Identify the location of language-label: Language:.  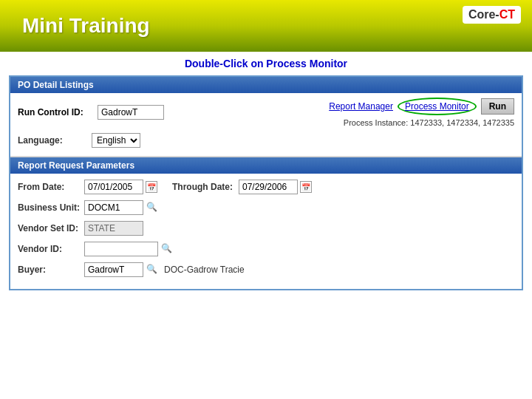
(55, 140).